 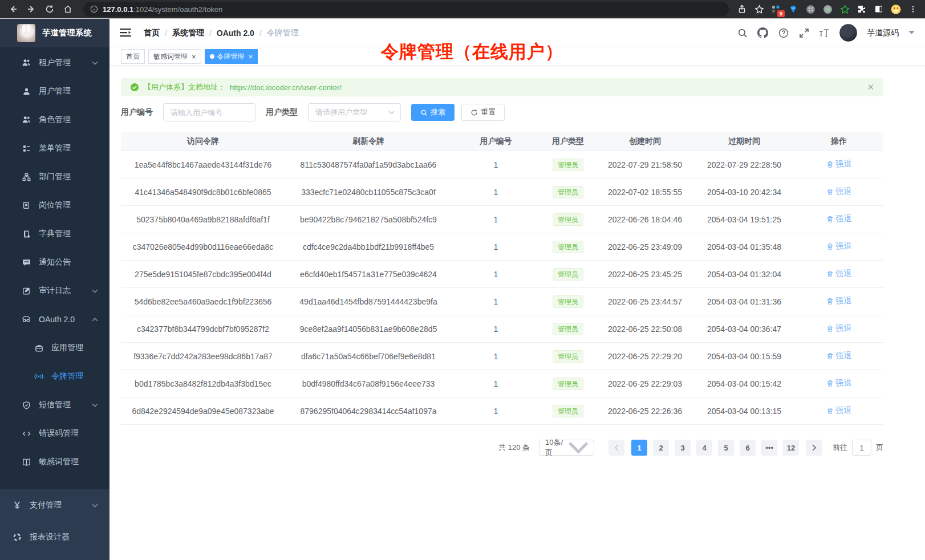 What do you see at coordinates (810, 9) in the screenshot?
I see `command-extension-icon` at bounding box center [810, 9].